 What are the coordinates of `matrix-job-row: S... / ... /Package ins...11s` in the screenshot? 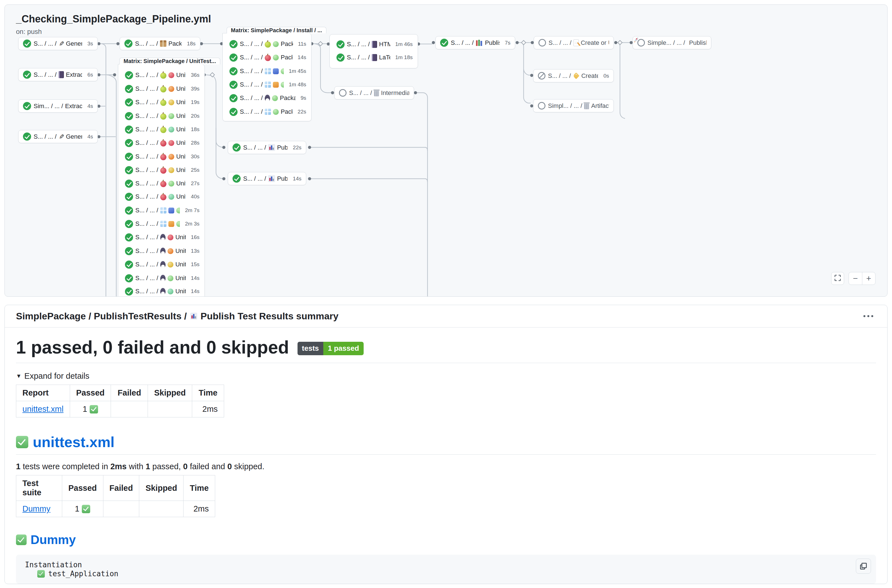 It's located at (267, 44).